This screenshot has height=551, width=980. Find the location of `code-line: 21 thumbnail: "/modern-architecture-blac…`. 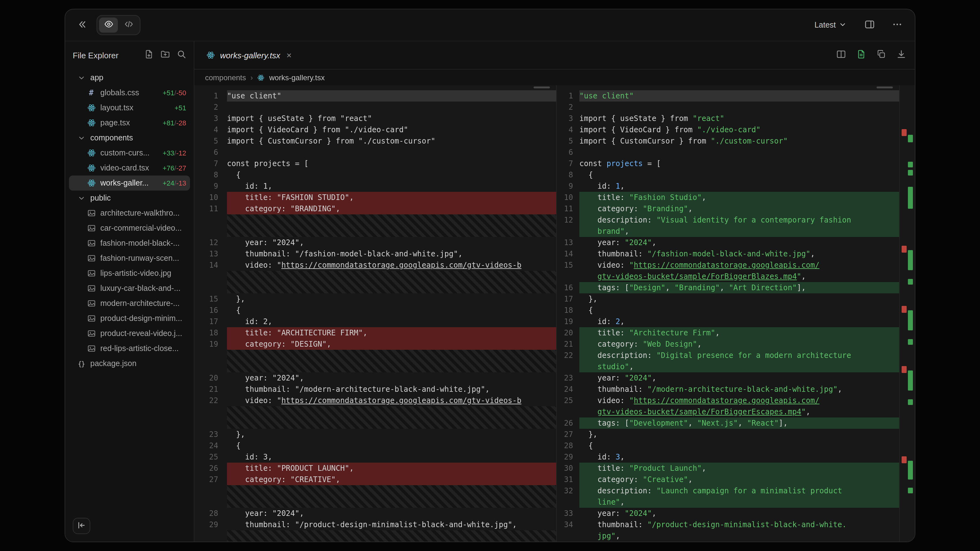

code-line: 21 thumbnail: "/modern-architecture-blac… is located at coordinates (375, 389).